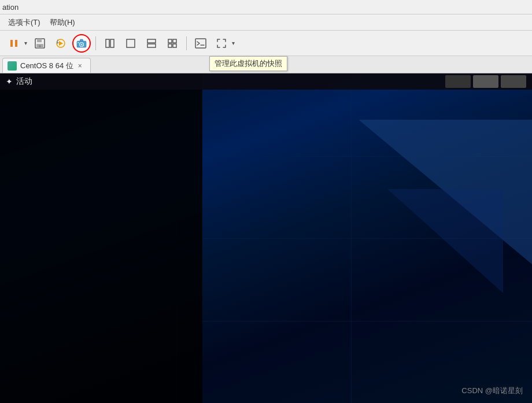  What do you see at coordinates (80, 66) in the screenshot?
I see `tab-close-button: ×` at bounding box center [80, 66].